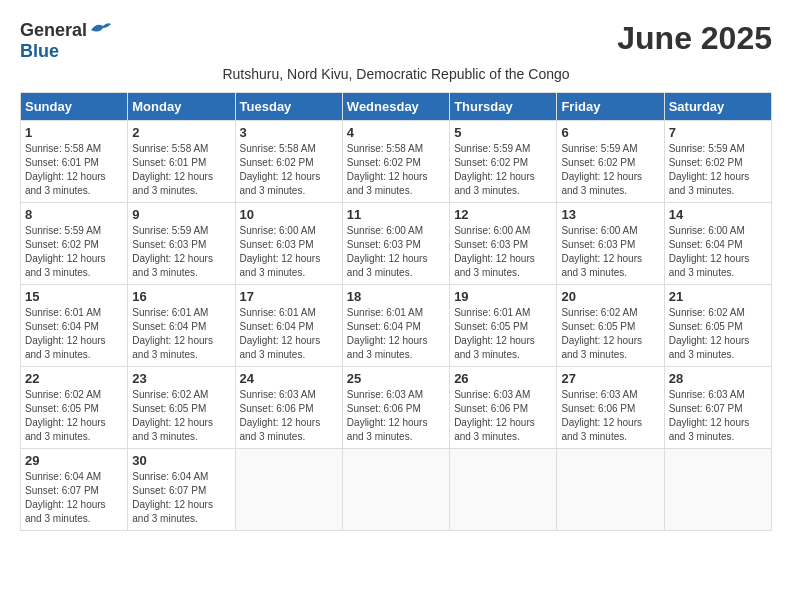 The width and height of the screenshot is (792, 612). I want to click on calendar-day-cell: 29Sunrise: 6:04 AM Sunset: 6:07 PM Dayli…, so click(74, 490).